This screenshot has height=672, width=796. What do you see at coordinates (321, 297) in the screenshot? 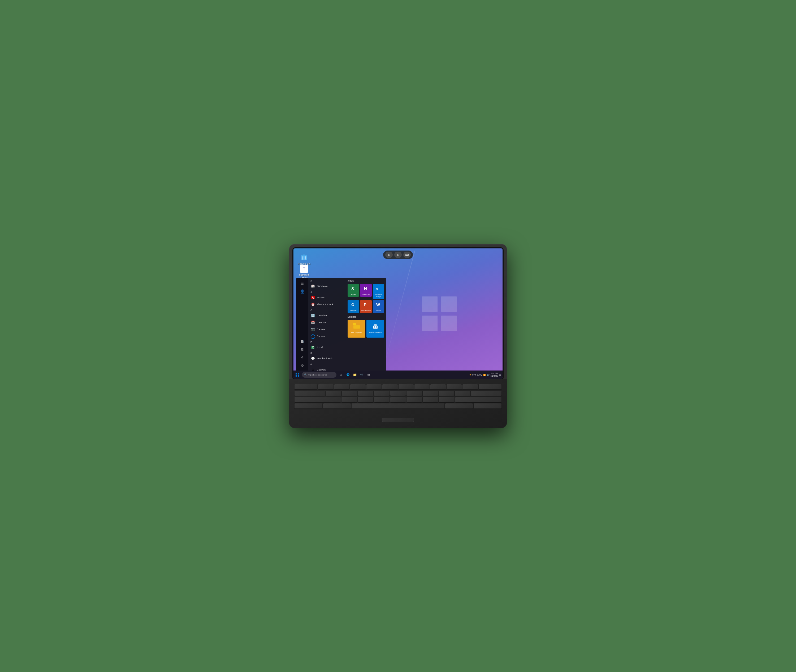
I see `access-label: Access` at bounding box center [321, 297].